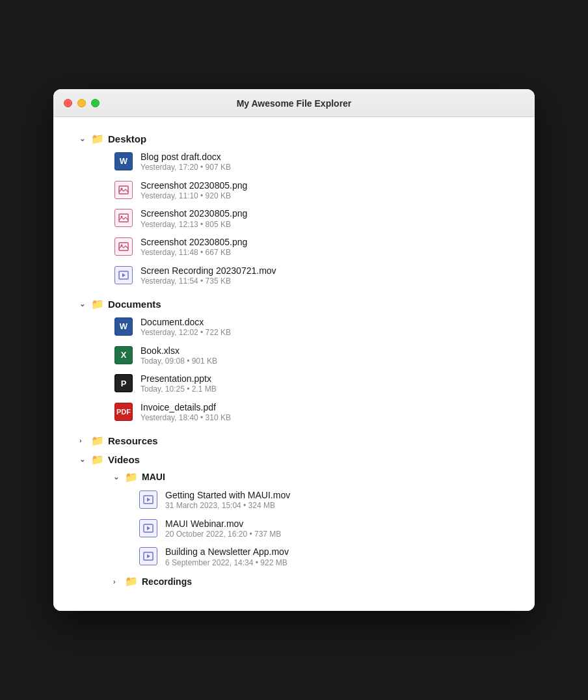  What do you see at coordinates (311, 276) in the screenshot?
I see `list-item: Screen Recording 20230721.mov Yesterday,…` at bounding box center [311, 276].